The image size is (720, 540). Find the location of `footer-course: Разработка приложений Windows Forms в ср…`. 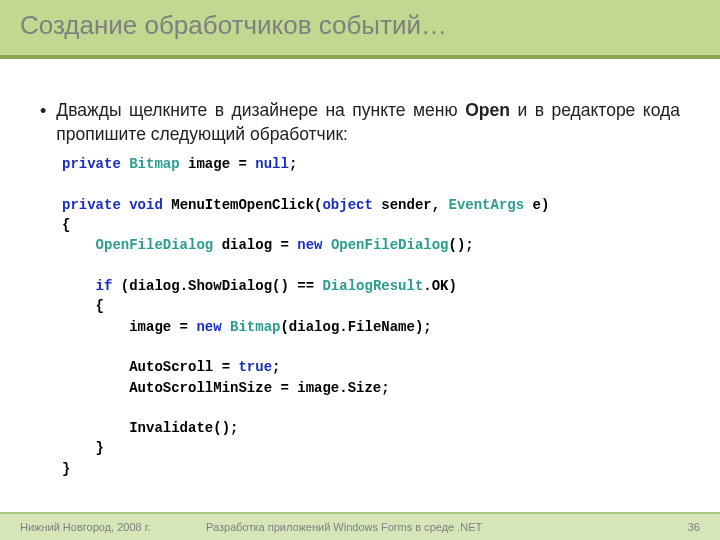

footer-course: Разработка приложений Windows Forms в ср… is located at coordinates (430, 527).